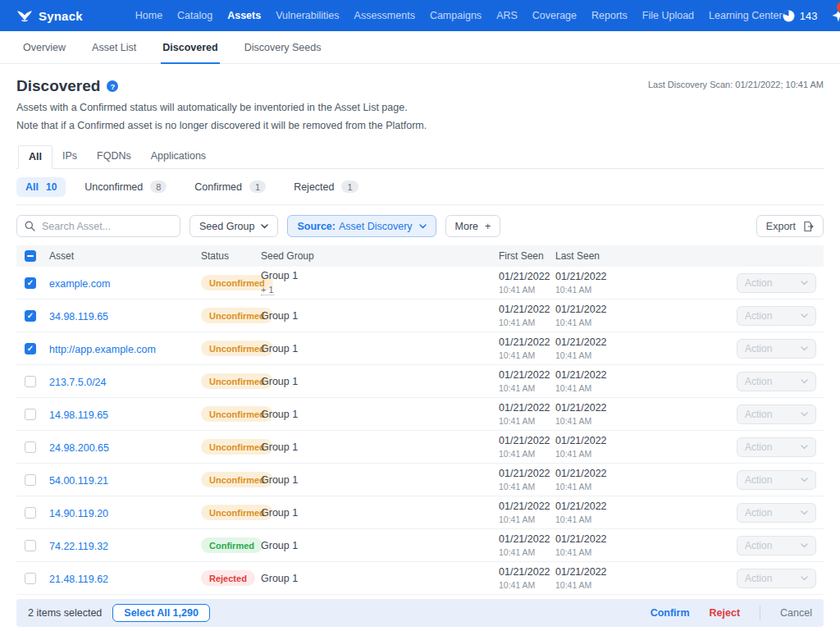  I want to click on asset-link: 213.7.5.0/24, so click(78, 382).